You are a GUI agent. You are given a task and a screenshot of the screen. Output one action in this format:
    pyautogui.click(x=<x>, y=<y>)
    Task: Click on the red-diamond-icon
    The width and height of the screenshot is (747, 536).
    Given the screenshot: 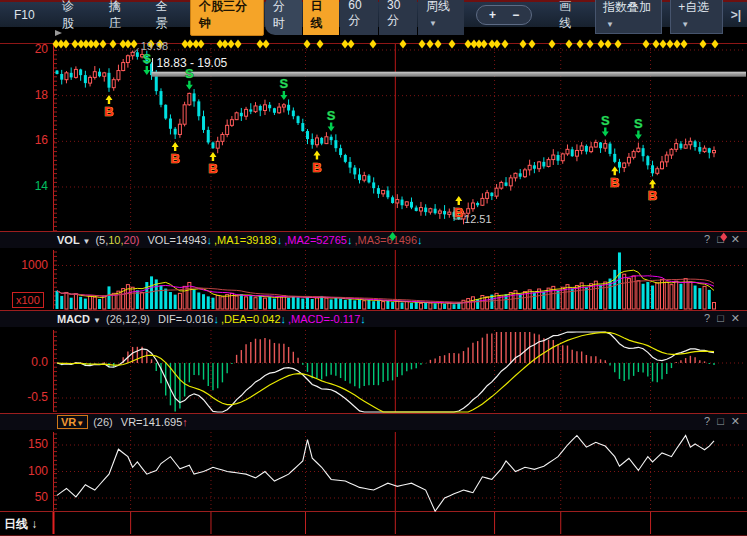 What is the action you would take?
    pyautogui.click(x=724, y=238)
    